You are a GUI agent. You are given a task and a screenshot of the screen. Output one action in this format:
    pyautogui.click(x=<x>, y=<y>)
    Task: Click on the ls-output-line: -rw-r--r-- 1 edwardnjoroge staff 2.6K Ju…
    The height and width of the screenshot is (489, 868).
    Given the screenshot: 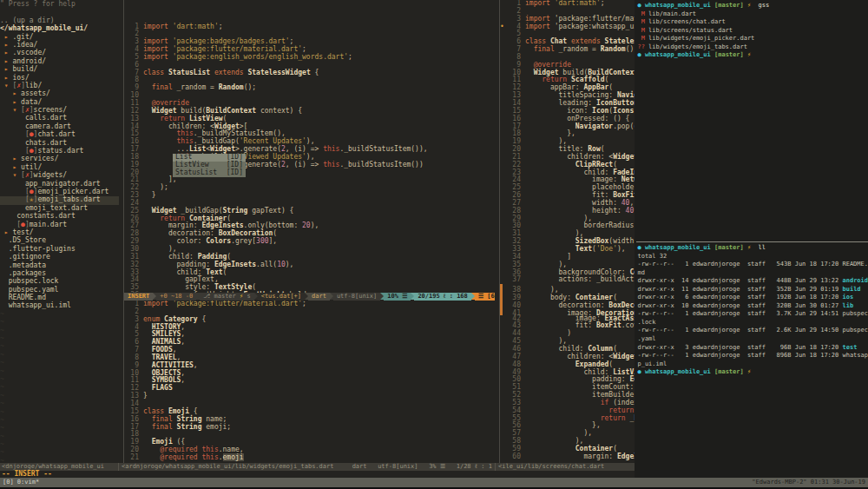 What is the action you would take?
    pyautogui.click(x=753, y=331)
    